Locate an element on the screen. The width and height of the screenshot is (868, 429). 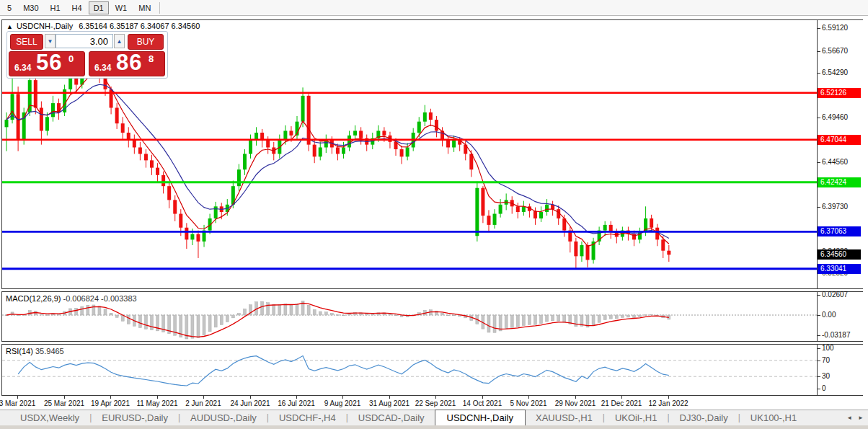
tab-uk100-h1: UK100-,H1 is located at coordinates (774, 418).